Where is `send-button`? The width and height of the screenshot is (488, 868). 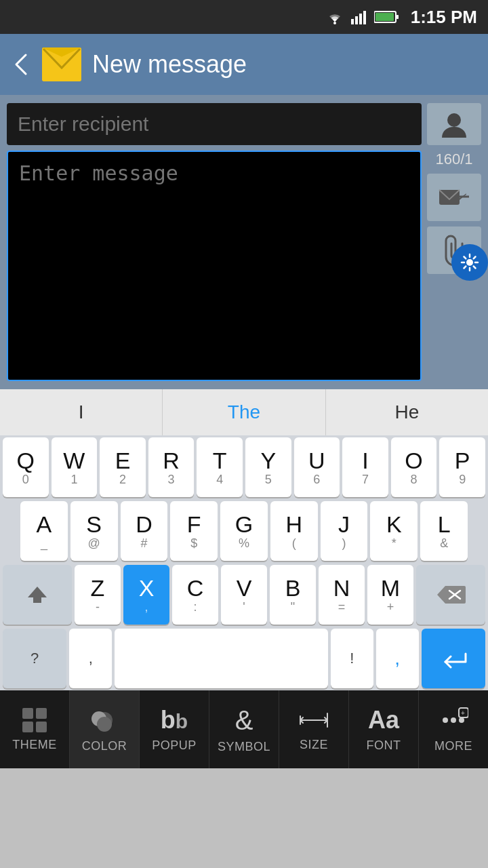 send-button is located at coordinates (454, 197).